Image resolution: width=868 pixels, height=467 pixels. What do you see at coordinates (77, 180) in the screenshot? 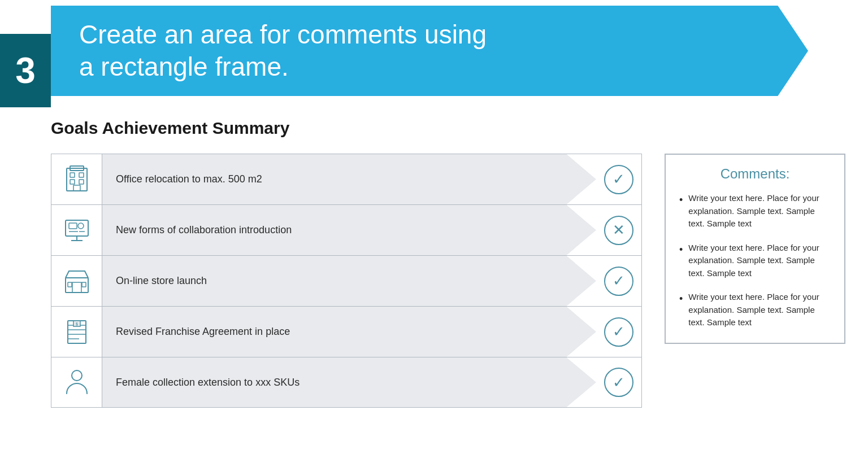
I see `building-icon` at bounding box center [77, 180].